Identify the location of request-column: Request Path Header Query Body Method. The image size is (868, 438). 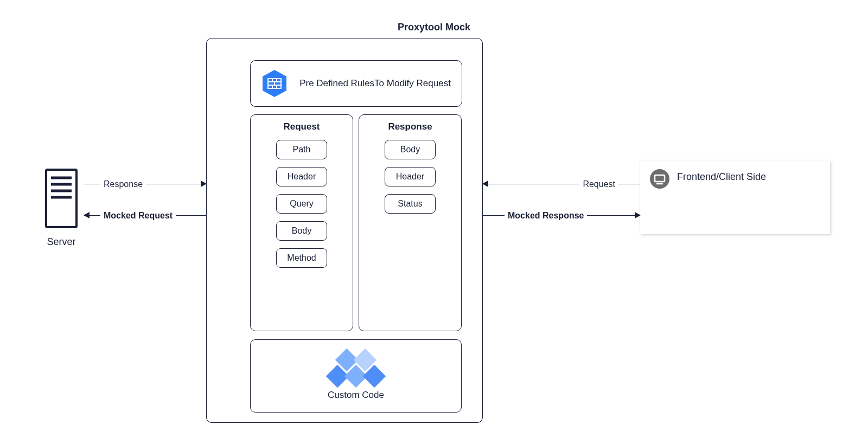
(302, 223).